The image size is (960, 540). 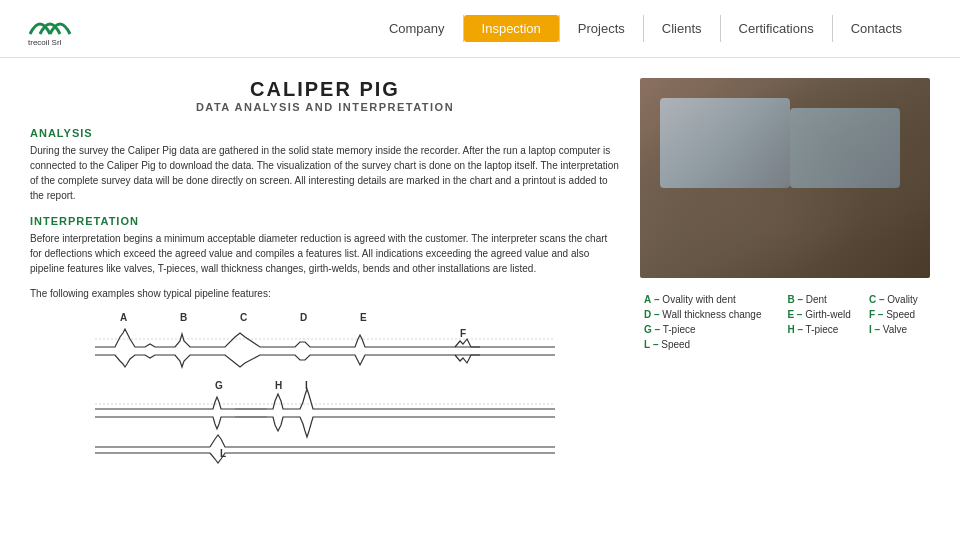 What do you see at coordinates (872, 314) in the screenshot?
I see `legend-key-f: F` at bounding box center [872, 314].